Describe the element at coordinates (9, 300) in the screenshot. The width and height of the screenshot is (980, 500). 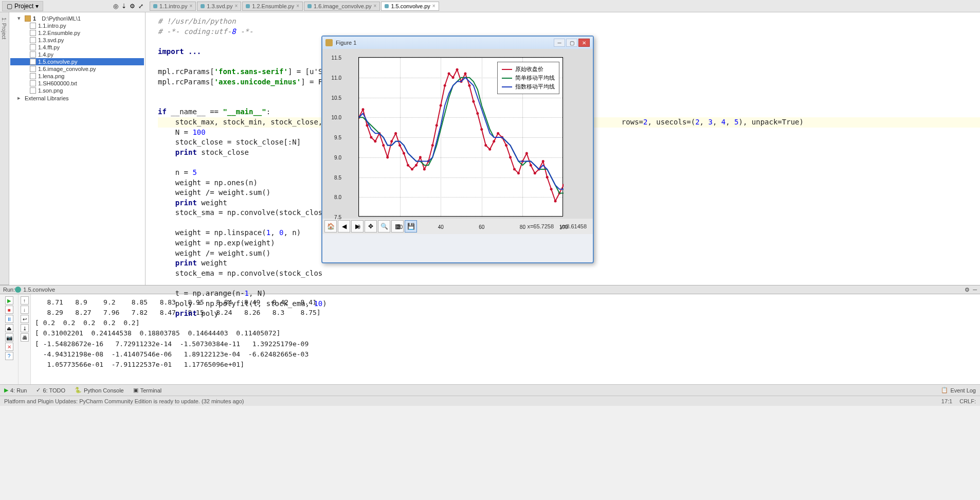
I see `rerun-button: ▶` at that location.